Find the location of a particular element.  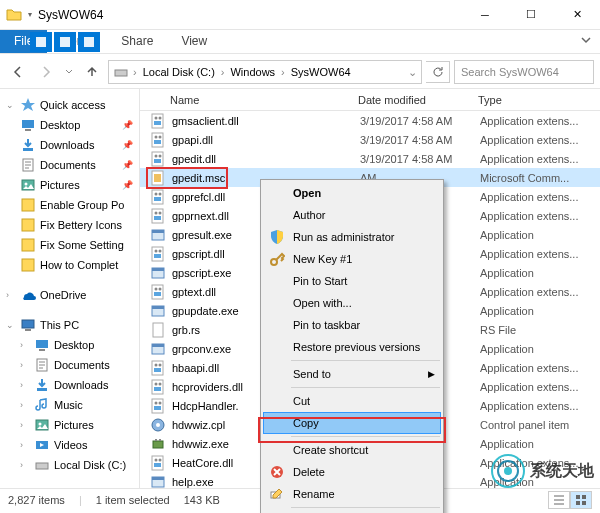

search-input: Search SysWOW64 is located at coordinates (524, 72).